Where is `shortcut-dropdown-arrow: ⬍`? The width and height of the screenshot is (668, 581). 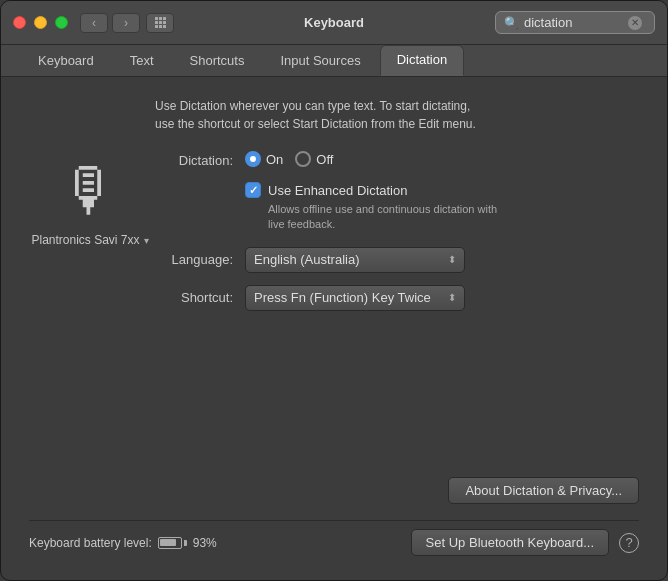
shortcut-dropdown-arrow: ⬍ is located at coordinates (452, 298).